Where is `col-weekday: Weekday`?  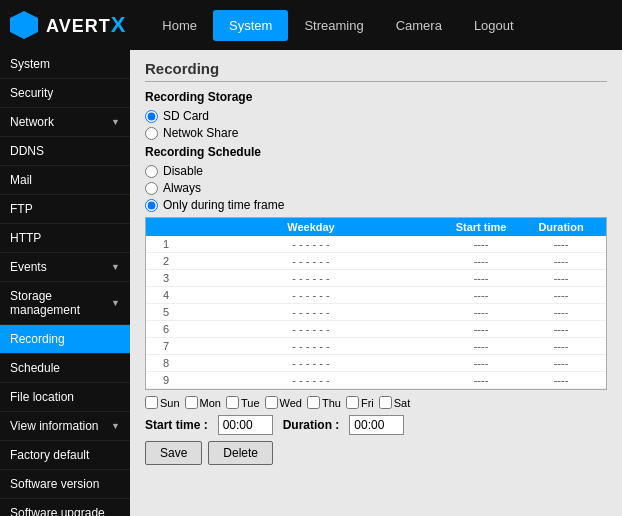 col-weekday: Weekday is located at coordinates (311, 227).